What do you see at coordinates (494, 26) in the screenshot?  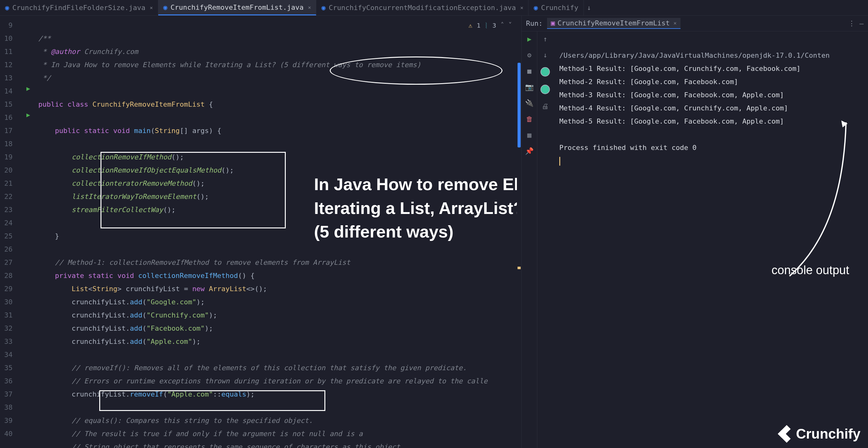 I see `weak-warning-count: 3` at bounding box center [494, 26].